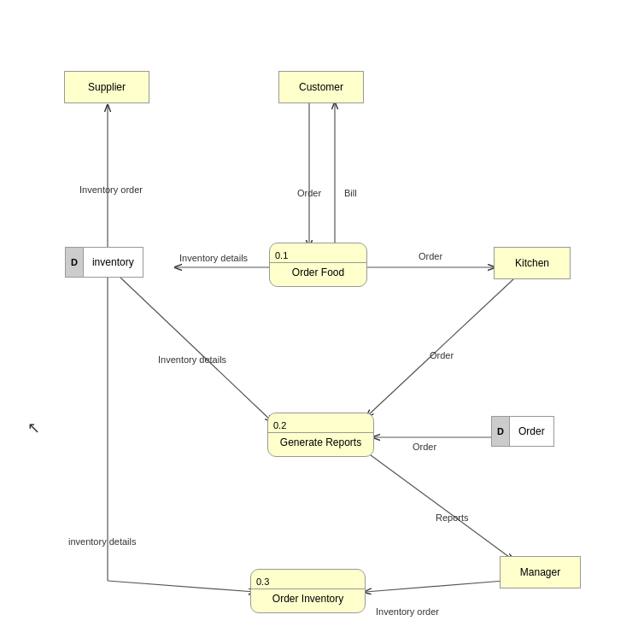 The height and width of the screenshot is (644, 644). What do you see at coordinates (407, 612) in the screenshot?
I see `label-inventory-order-bottom: Inventory order` at bounding box center [407, 612].